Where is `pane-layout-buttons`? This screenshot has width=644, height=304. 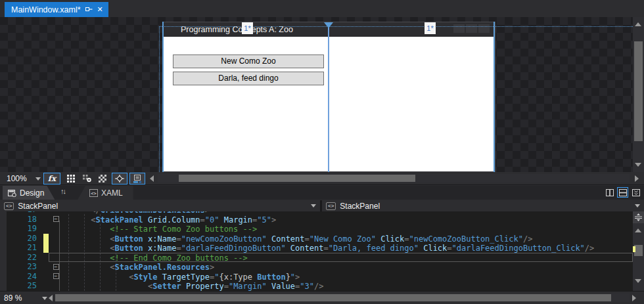 pane-layout-buttons is located at coordinates (623, 192).